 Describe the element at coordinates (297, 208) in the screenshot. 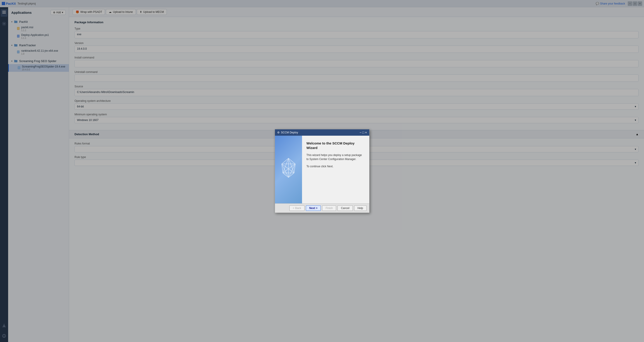

I see `back-button: < Back` at that location.